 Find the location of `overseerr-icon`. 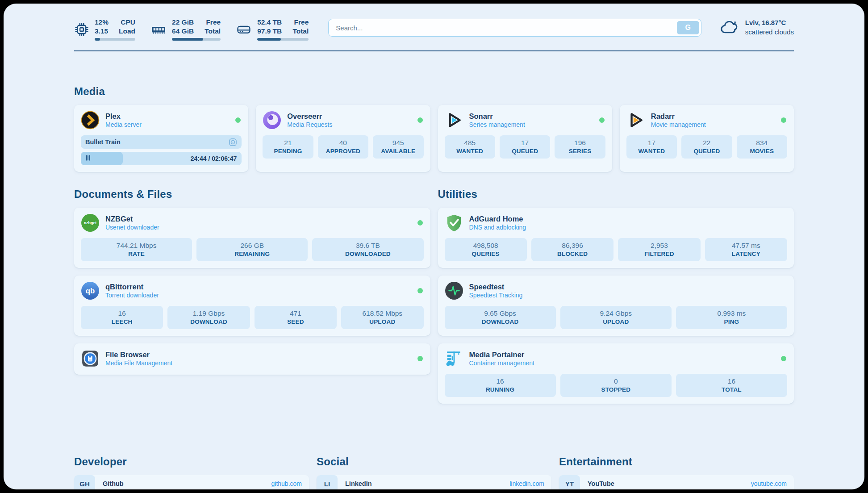

overseerr-icon is located at coordinates (272, 120).